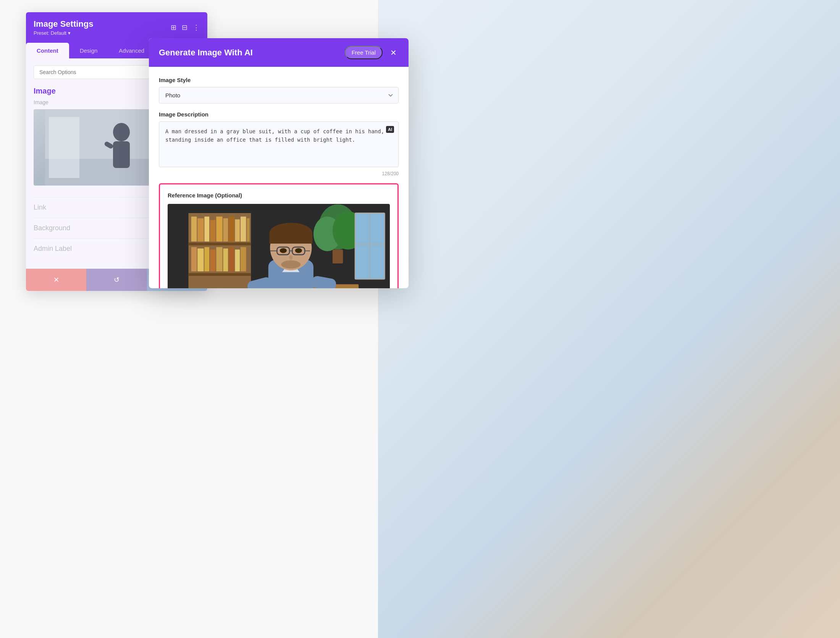 Image resolution: width=840 pixels, height=638 pixels. What do you see at coordinates (63, 27) in the screenshot?
I see `settings-title-group: Image Settings Preset: Default ▾` at bounding box center [63, 27].